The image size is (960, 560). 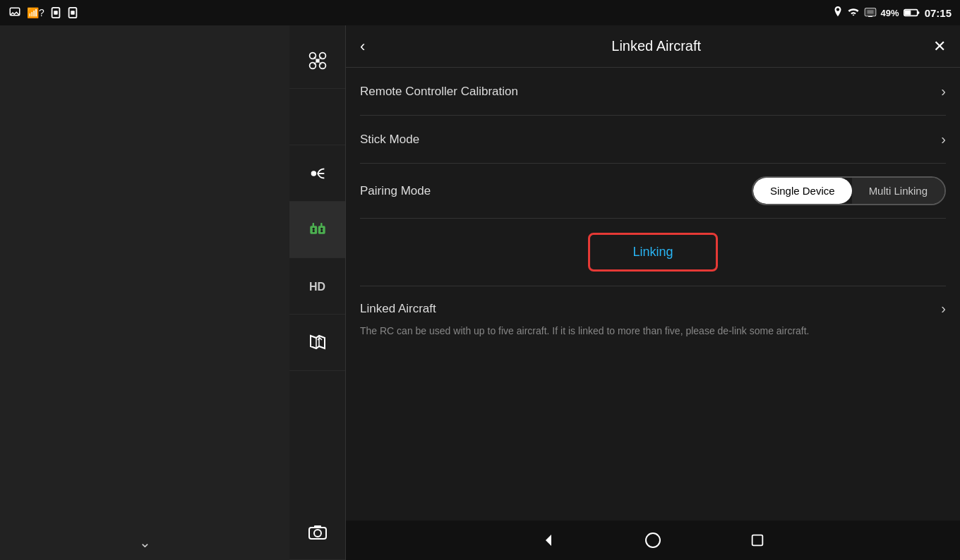 What do you see at coordinates (870, 13) in the screenshot?
I see `display-icon` at bounding box center [870, 13].